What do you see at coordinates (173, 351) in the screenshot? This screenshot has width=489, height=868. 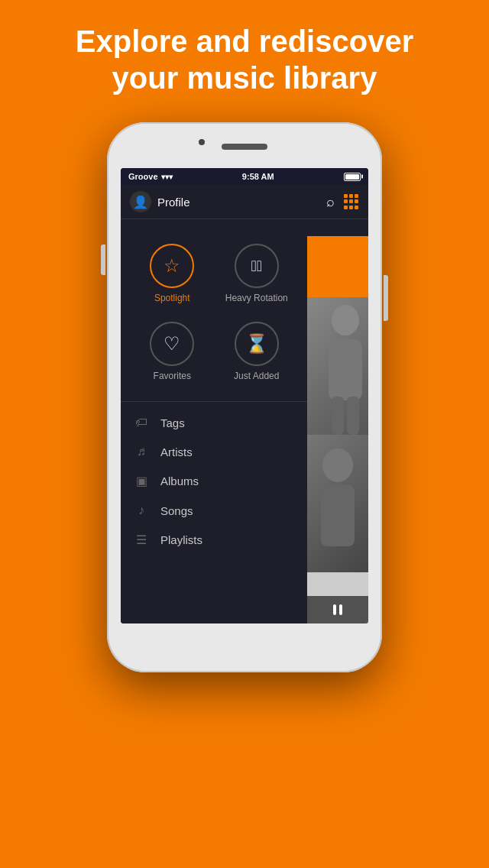 I see `grid-item-favorites: ♡ Favorites` at bounding box center [173, 351].